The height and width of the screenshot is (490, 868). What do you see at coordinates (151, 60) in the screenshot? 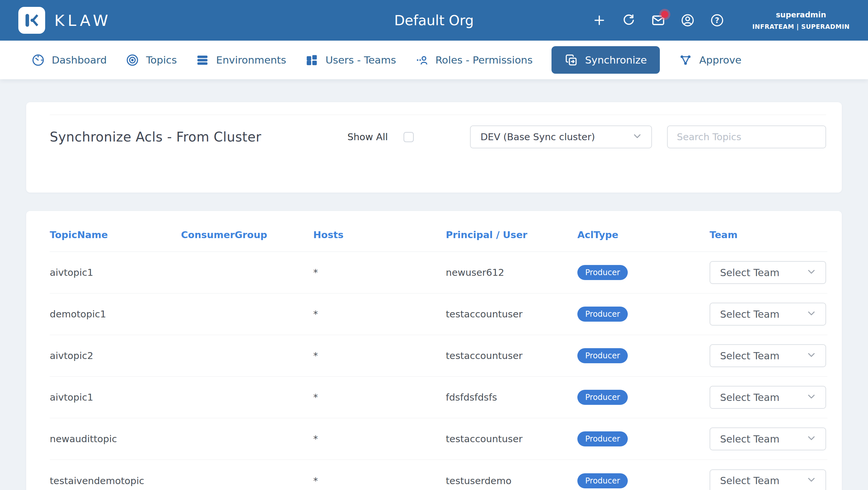
I see `nav-item-topics: Topics` at bounding box center [151, 60].